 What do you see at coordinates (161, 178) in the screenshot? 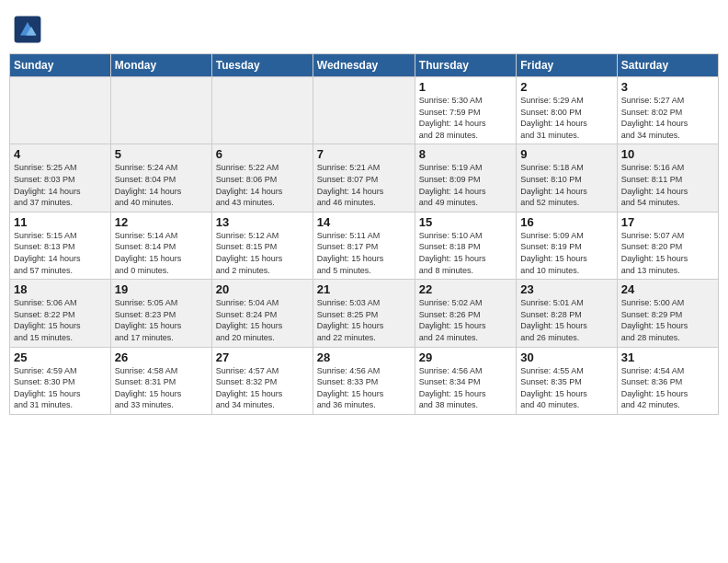
I see `calendar-cell: 5Sunrise: 5:24 AM Sunset: 8:04 PM Daylig…` at bounding box center [161, 178].